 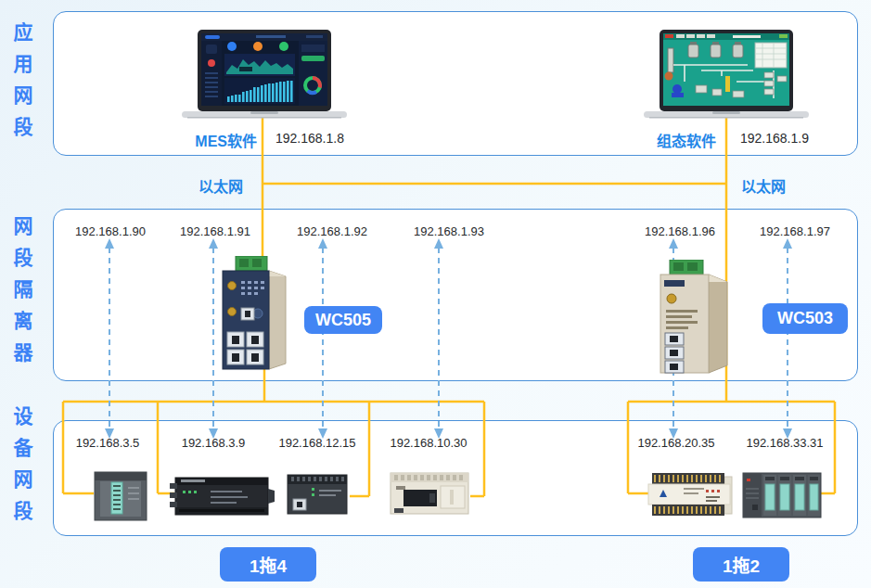 I want to click on wc503-gateway-image, so click(x=696, y=318).